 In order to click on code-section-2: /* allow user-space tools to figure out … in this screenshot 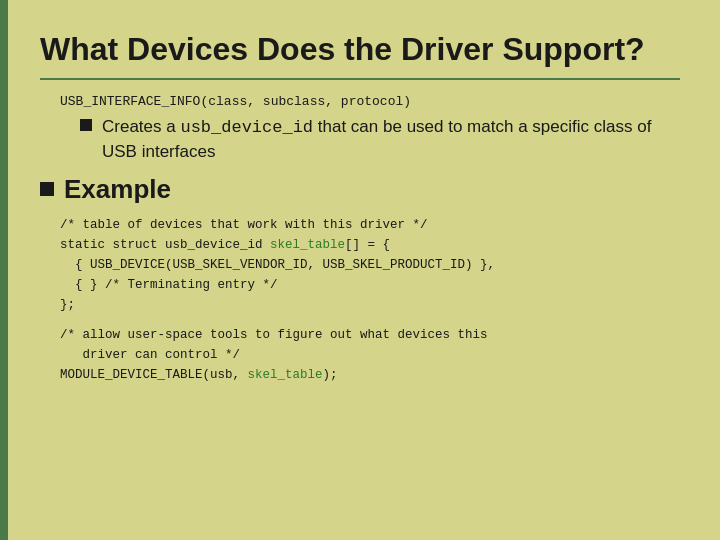, I will do `click(370, 355)`.